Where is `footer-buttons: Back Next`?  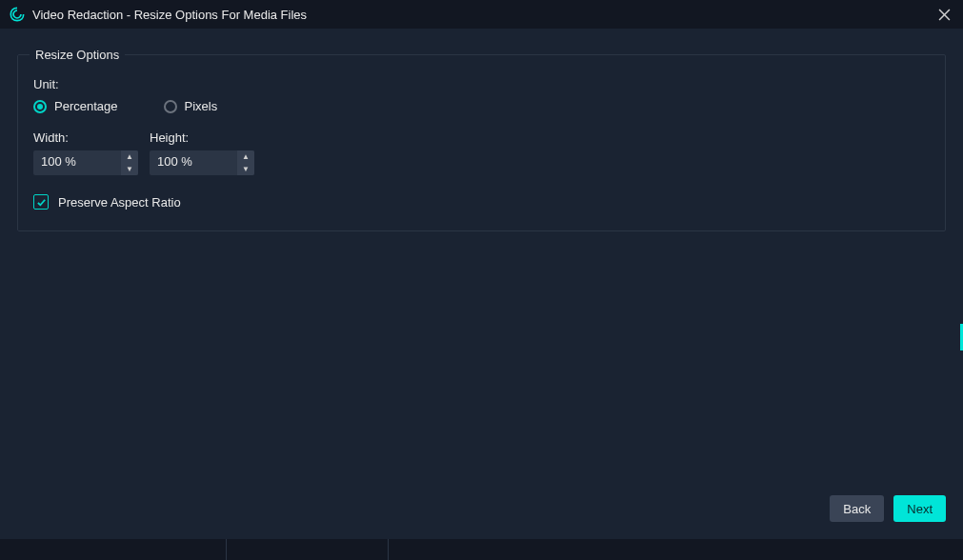 footer-buttons: Back Next is located at coordinates (888, 509).